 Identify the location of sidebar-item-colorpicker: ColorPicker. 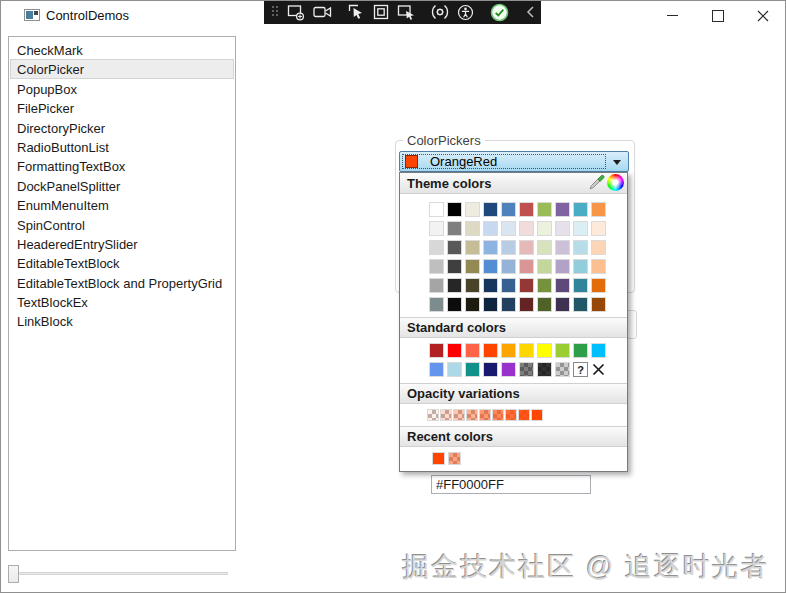
(122, 68).